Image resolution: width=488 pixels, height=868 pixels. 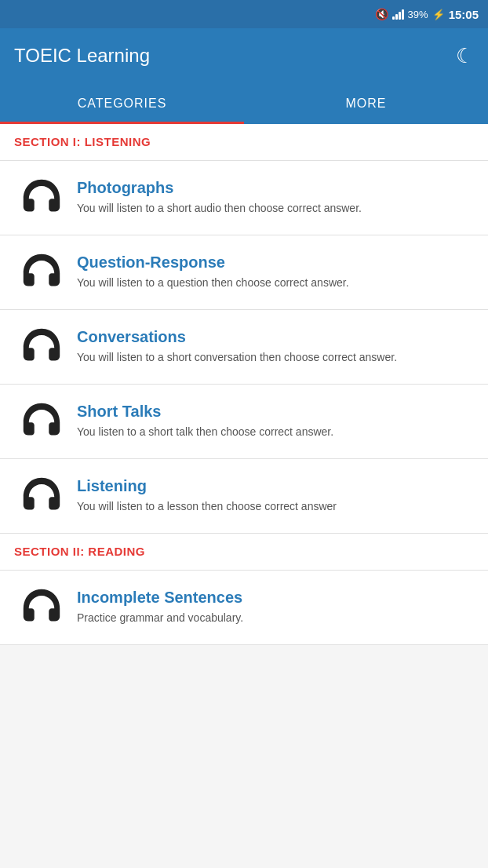 What do you see at coordinates (275, 283) in the screenshot?
I see `question-response-desc: You will listen to a question then choos…` at bounding box center [275, 283].